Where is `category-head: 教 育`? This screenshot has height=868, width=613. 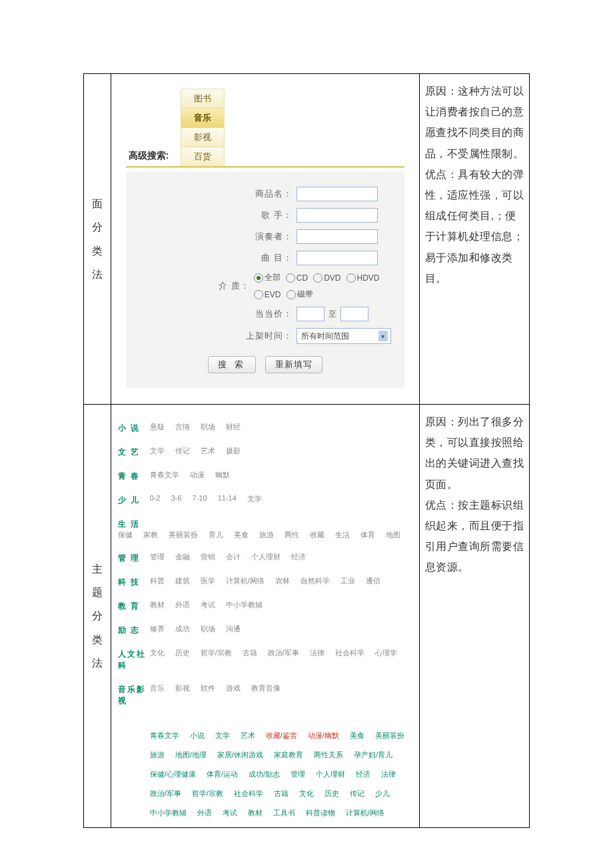 category-head: 教 育 is located at coordinates (134, 606).